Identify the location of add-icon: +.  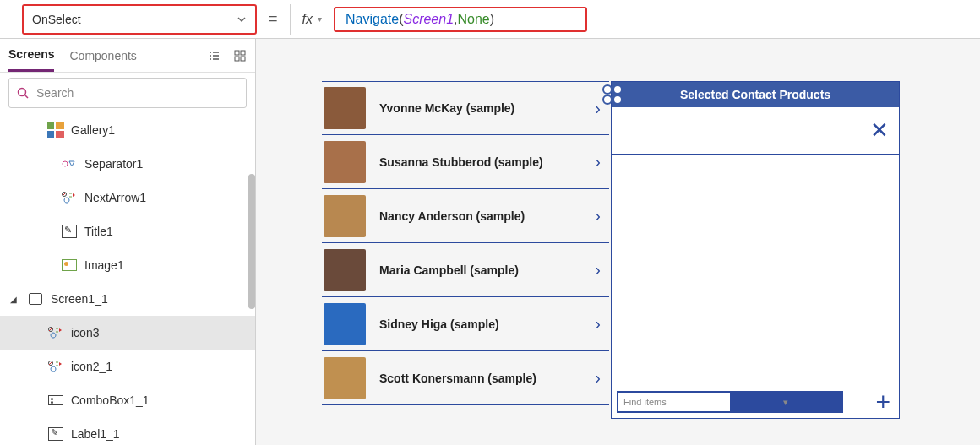
(883, 402).